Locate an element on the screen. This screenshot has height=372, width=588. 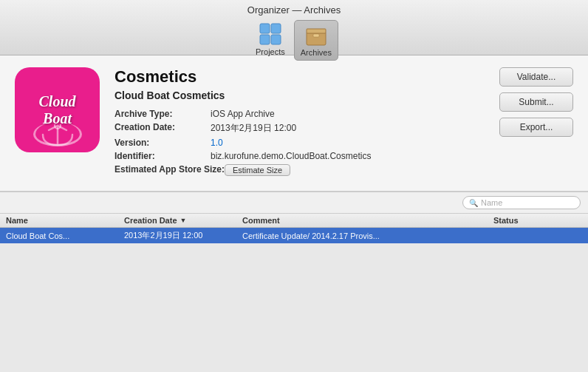
estimate-size-button: Estimate Size is located at coordinates (257, 170).